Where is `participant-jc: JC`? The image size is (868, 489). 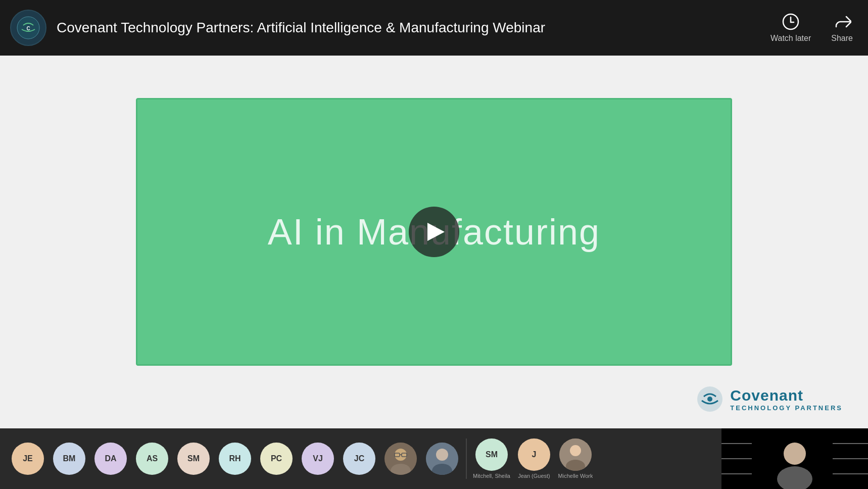
participant-jc: JC is located at coordinates (359, 459).